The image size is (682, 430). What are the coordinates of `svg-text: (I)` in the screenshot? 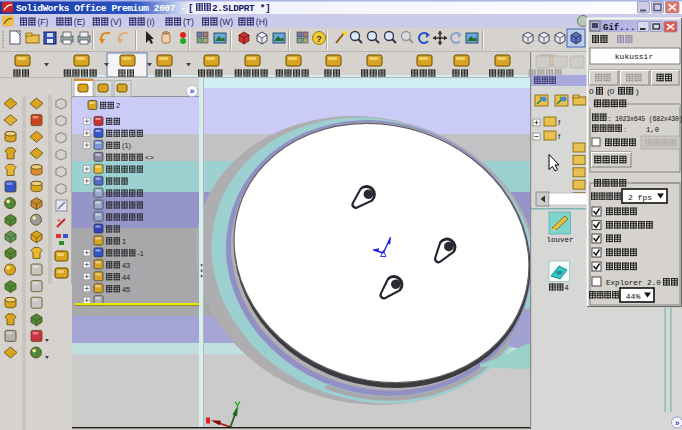 It's located at (151, 22).